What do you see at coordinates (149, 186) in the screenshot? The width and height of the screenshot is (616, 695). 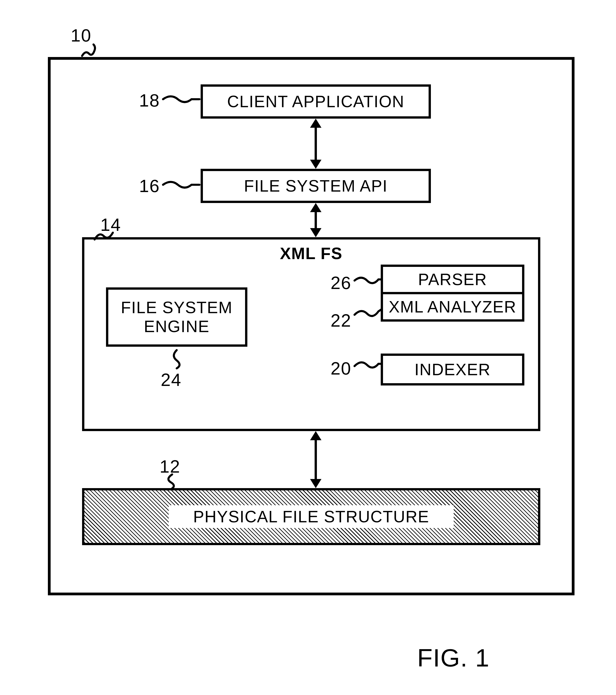 I see `ref-16: 16` at bounding box center [149, 186].